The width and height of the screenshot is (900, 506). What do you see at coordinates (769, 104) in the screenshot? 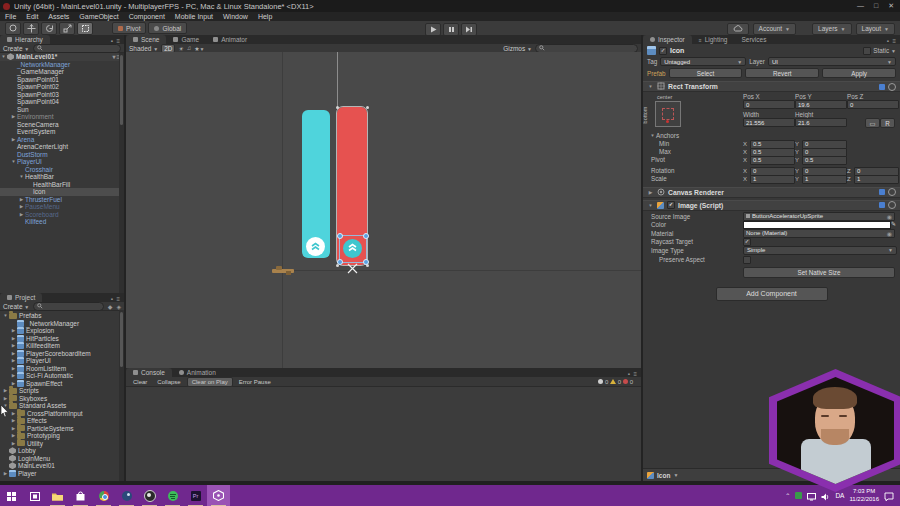
I see `pos-x-field: 0` at bounding box center [769, 104].